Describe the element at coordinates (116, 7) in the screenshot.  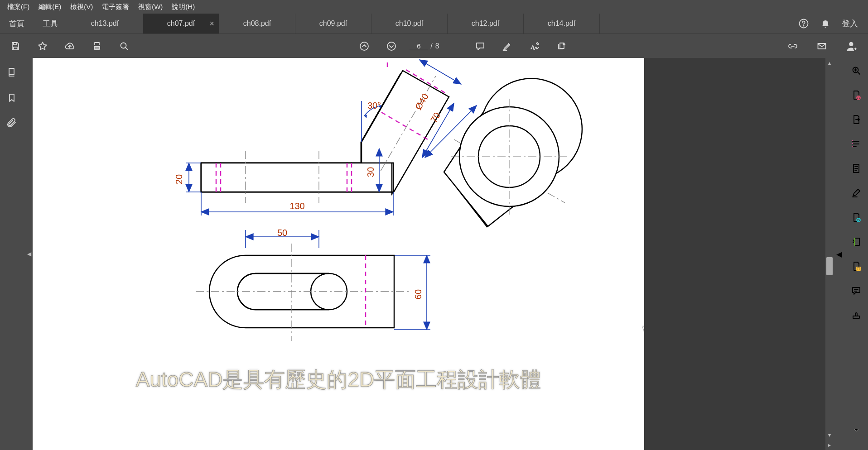
I see `menu-esign: 電子簽署` at that location.